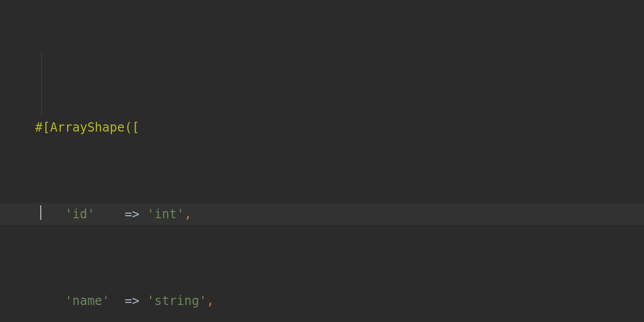 The width and height of the screenshot is (644, 322). I want to click on array-value: 'string', so click(177, 301).